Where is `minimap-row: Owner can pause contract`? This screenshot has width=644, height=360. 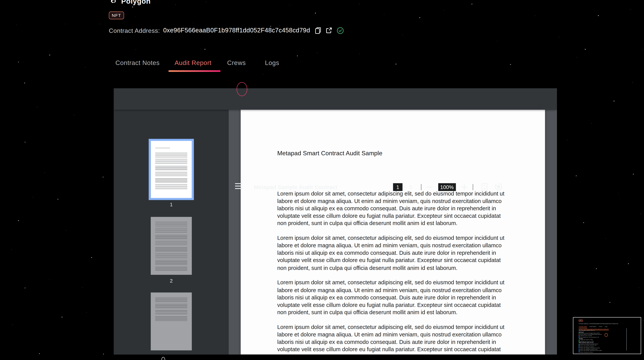
minimap-row: Owner can pause contract is located at coordinates (594, 352).